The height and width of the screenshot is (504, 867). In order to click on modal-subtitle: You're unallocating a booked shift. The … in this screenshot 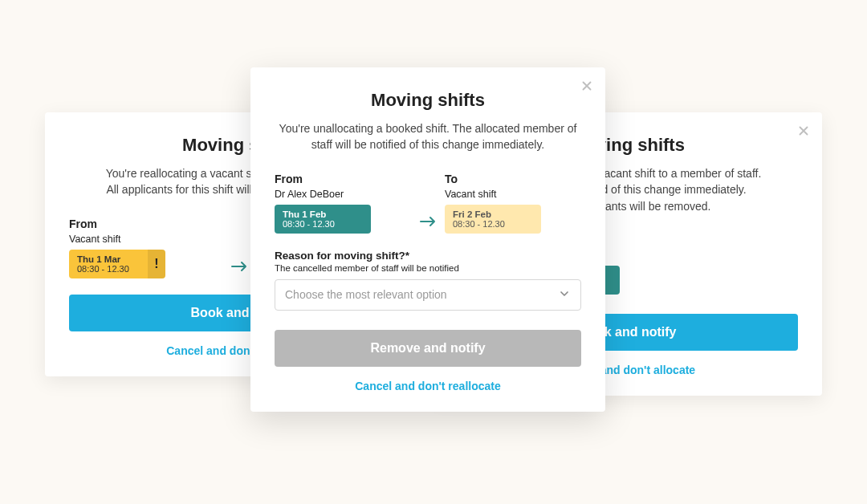, I will do `click(428, 136)`.